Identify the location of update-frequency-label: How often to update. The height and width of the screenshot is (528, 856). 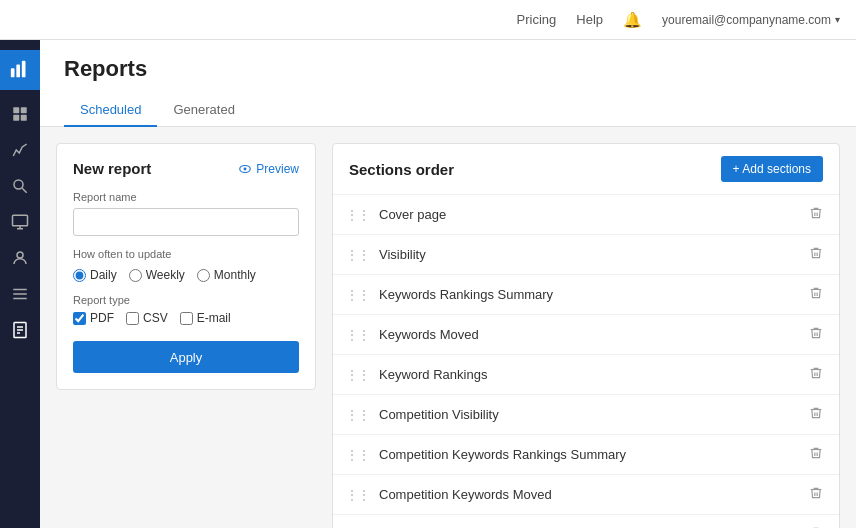
(186, 254).